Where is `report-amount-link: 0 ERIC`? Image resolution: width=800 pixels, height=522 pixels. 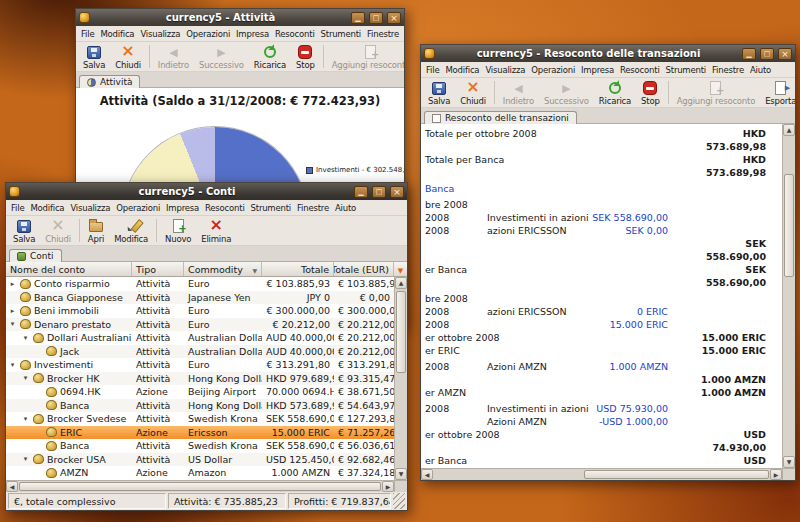
report-amount-link: 0 ERIC is located at coordinates (652, 312).